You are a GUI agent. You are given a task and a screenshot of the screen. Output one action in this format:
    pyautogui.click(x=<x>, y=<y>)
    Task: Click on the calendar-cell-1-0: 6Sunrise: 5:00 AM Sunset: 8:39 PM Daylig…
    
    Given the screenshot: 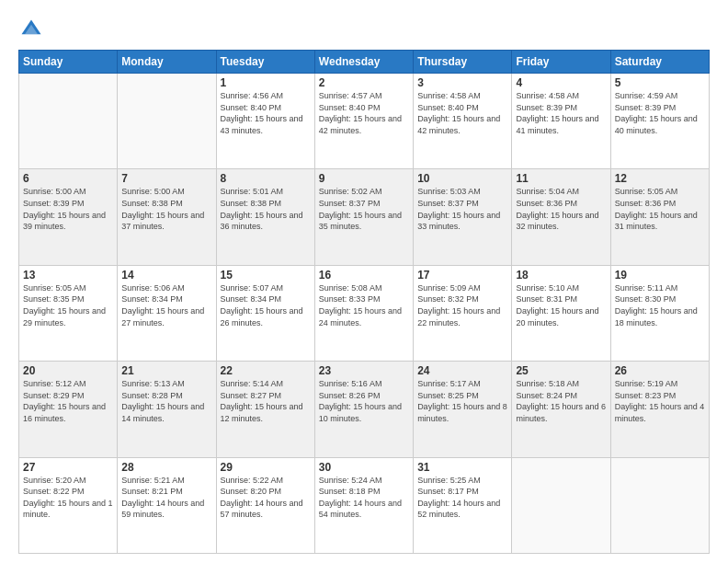 What is the action you would take?
    pyautogui.click(x=68, y=217)
    